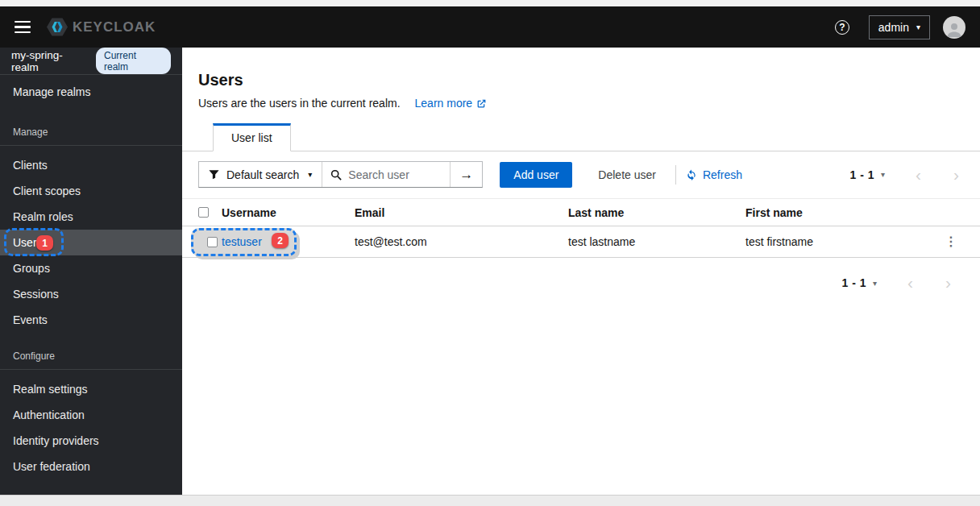 The width and height of the screenshot is (980, 506). What do you see at coordinates (251, 137) in the screenshot?
I see `tab-user-list: User list` at bounding box center [251, 137].